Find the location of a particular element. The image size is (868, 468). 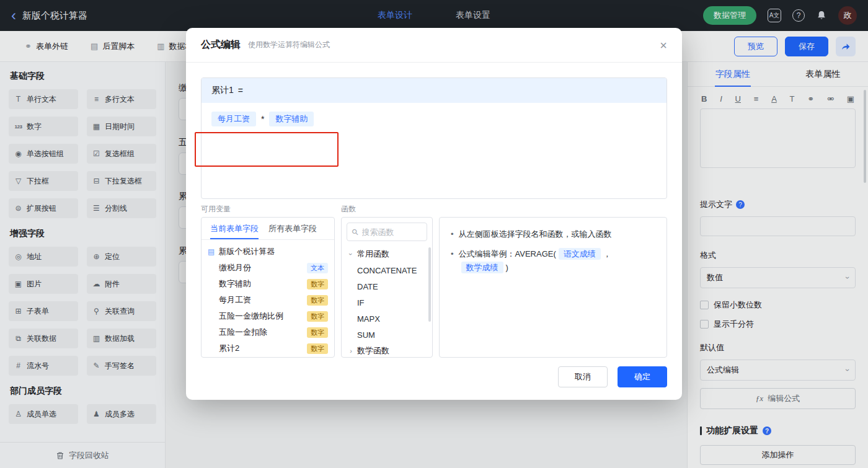

function-group-common: › 常用函数 is located at coordinates (387, 254).